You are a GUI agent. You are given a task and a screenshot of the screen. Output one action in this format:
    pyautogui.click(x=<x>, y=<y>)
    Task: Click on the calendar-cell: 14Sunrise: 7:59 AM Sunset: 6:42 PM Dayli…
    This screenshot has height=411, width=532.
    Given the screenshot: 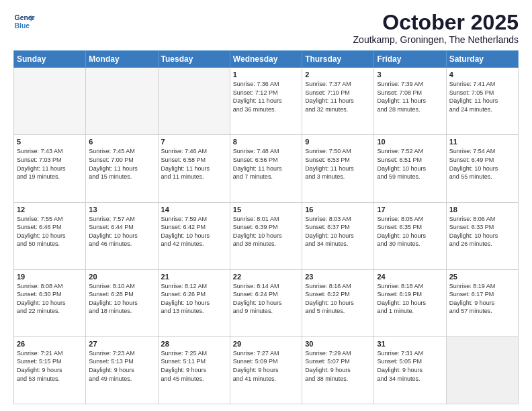 What is the action you would take?
    pyautogui.click(x=193, y=236)
    